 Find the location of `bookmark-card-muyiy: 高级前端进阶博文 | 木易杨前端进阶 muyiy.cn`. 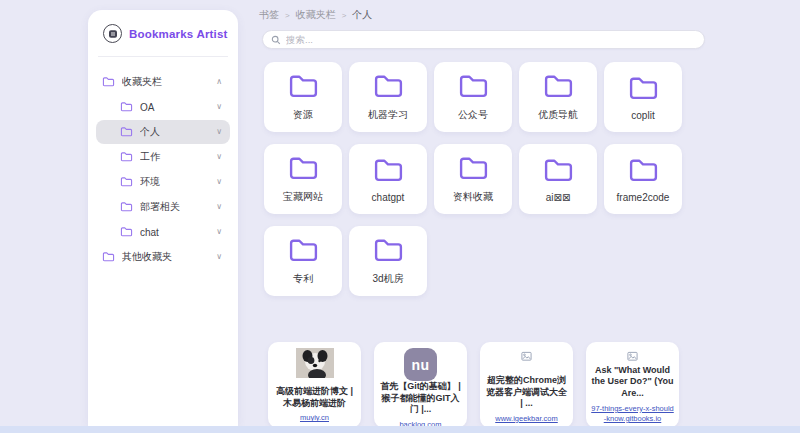

bookmark-card-muyiy: 高级前端进阶博文 | 木易杨前端进阶 muyiy.cn is located at coordinates (314, 385).